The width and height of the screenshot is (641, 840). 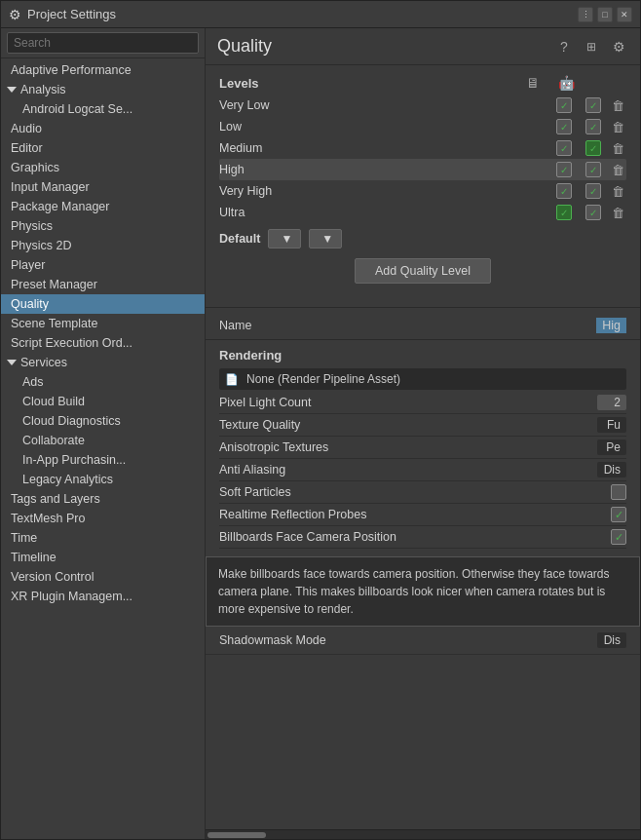 What do you see at coordinates (423, 191) in the screenshot?
I see `quality-row-very-high: Very High ✓ ✓ 🗑` at bounding box center [423, 191].